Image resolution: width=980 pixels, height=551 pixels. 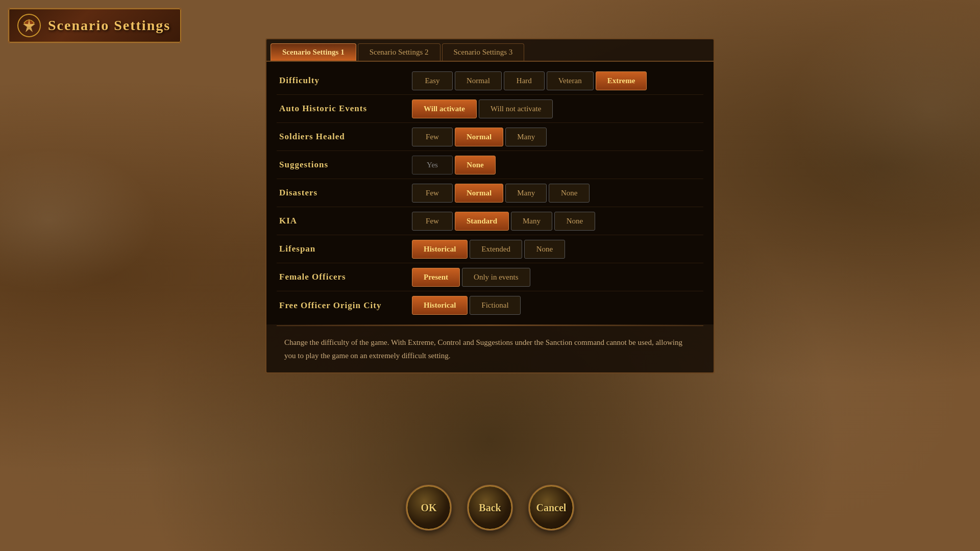 What do you see at coordinates (551, 508) in the screenshot?
I see `cancel-button: Cancel` at bounding box center [551, 508].